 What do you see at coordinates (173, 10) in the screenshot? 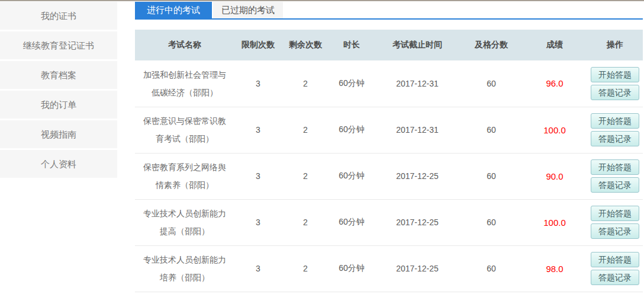
I see `tab-ongoing-exams: 进行中的考试` at bounding box center [173, 10].